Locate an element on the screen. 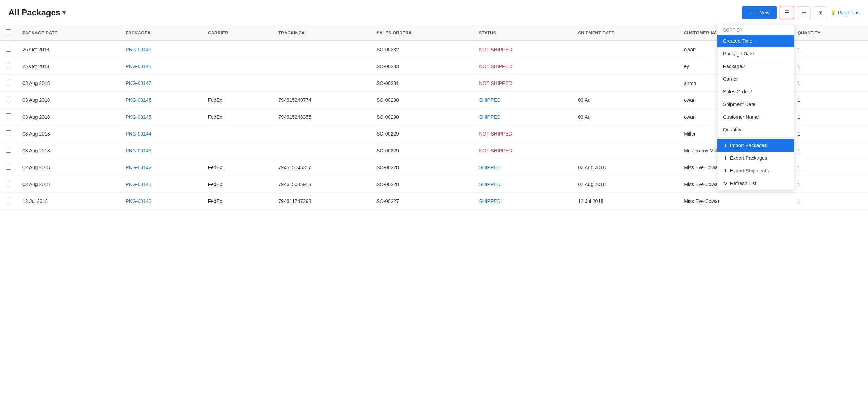  cell-package-num: PKG-00140 is located at coordinates (161, 201).